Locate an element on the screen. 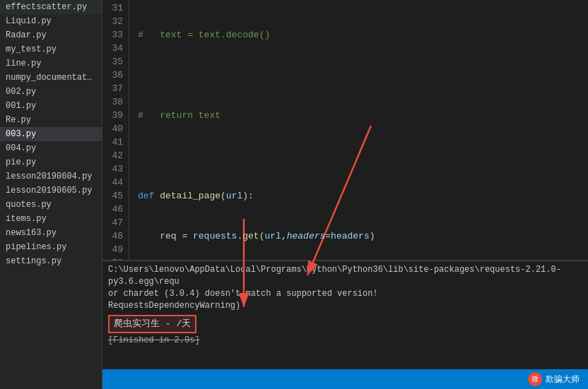 This screenshot has width=588, height=389. sidebar-item-radar: Radar.py is located at coordinates (51, 35).